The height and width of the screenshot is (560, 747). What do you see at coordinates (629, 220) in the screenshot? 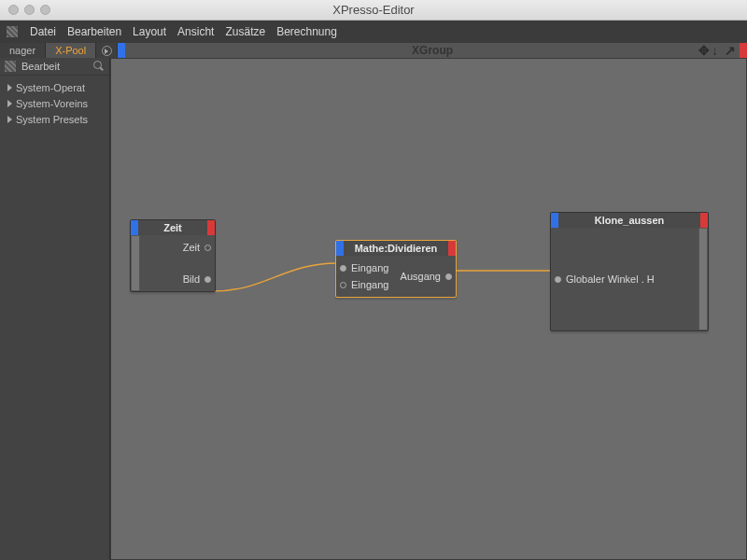
I see `node-title: Klone_aussen` at bounding box center [629, 220].